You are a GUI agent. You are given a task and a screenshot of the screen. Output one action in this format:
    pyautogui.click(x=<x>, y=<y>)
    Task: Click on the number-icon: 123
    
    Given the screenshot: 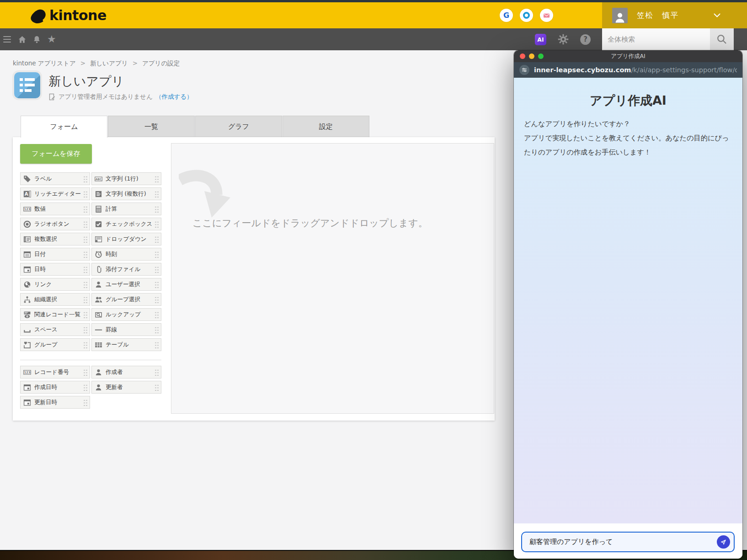 What is the action you would take?
    pyautogui.click(x=27, y=372)
    